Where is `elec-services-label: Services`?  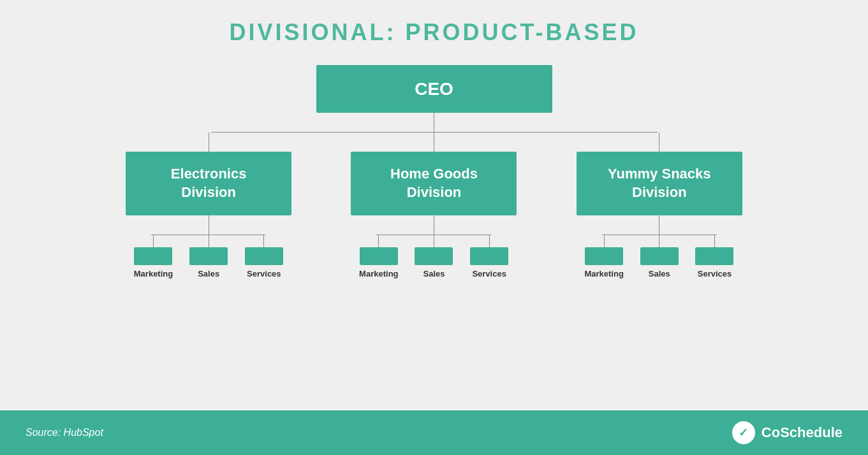 elec-services-label: Services is located at coordinates (264, 274).